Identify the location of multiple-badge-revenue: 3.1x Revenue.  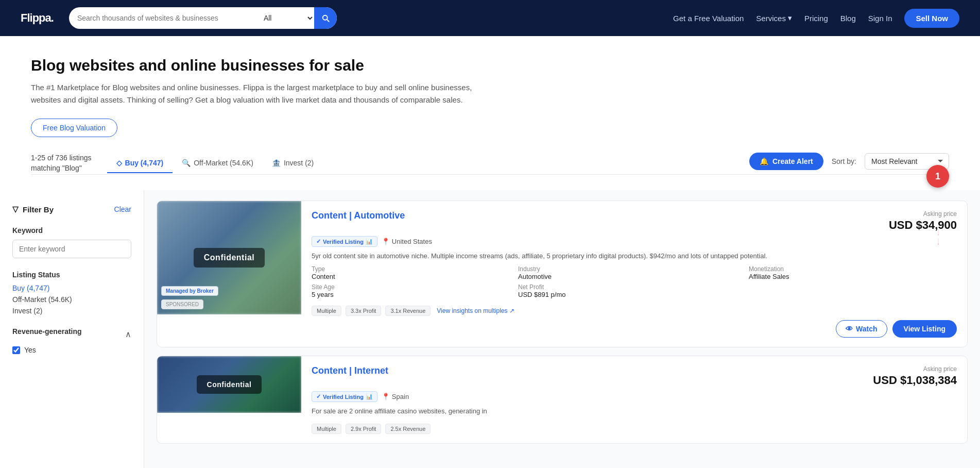
(408, 311).